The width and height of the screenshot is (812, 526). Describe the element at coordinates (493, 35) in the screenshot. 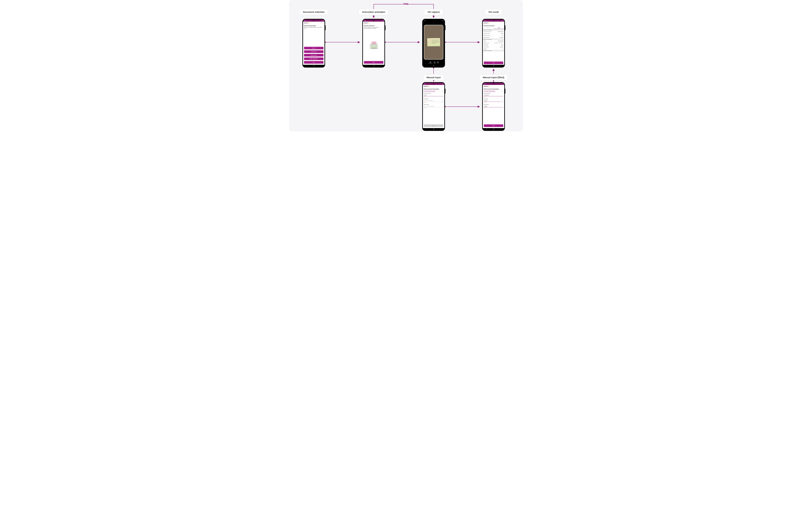

I see `table-row: Document codeP<` at that location.